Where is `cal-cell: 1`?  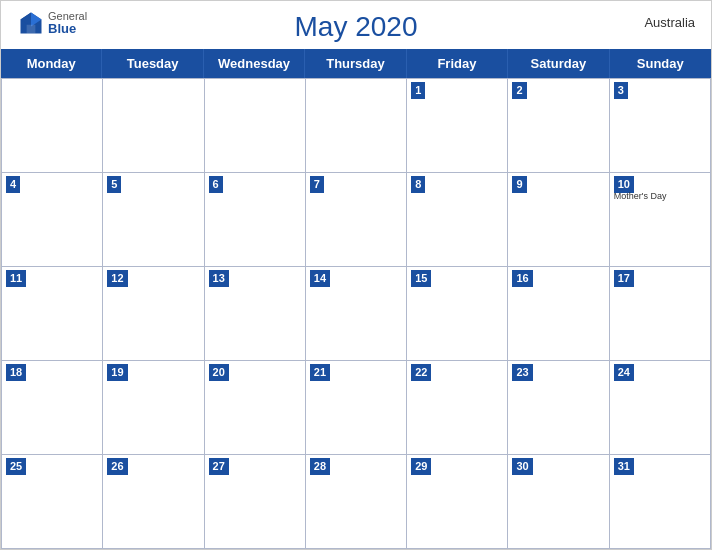
cal-cell: 1 is located at coordinates (458, 126).